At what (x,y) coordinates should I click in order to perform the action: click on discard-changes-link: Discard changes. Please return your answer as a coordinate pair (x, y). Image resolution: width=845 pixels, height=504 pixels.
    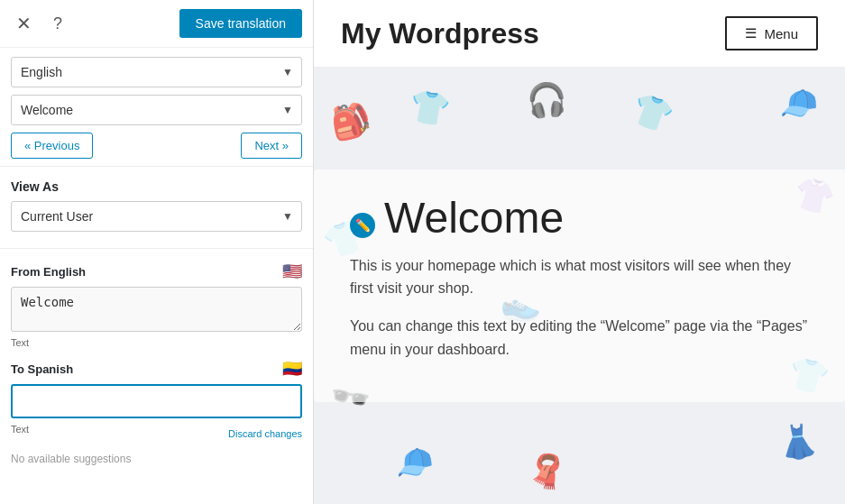
    Looking at the image, I should click on (265, 434).